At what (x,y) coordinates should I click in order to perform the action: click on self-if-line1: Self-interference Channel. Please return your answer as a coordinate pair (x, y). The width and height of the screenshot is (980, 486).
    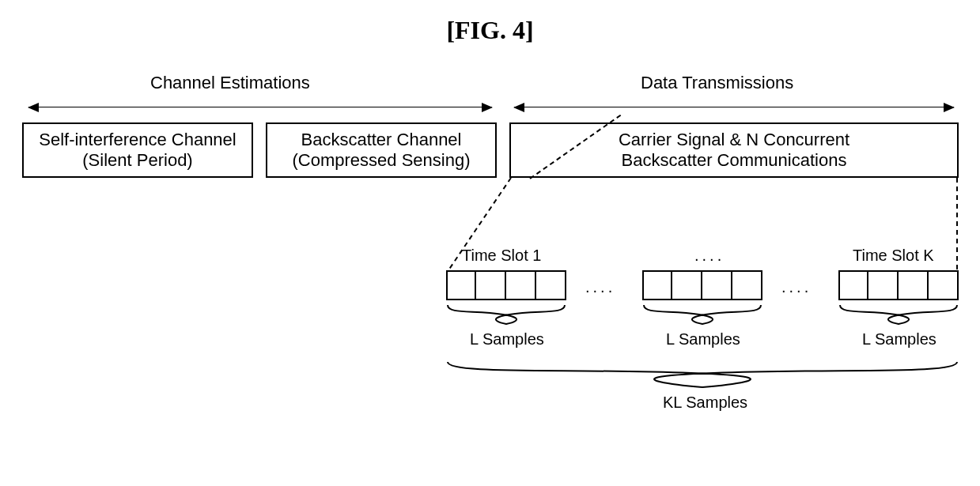
    Looking at the image, I should click on (138, 140).